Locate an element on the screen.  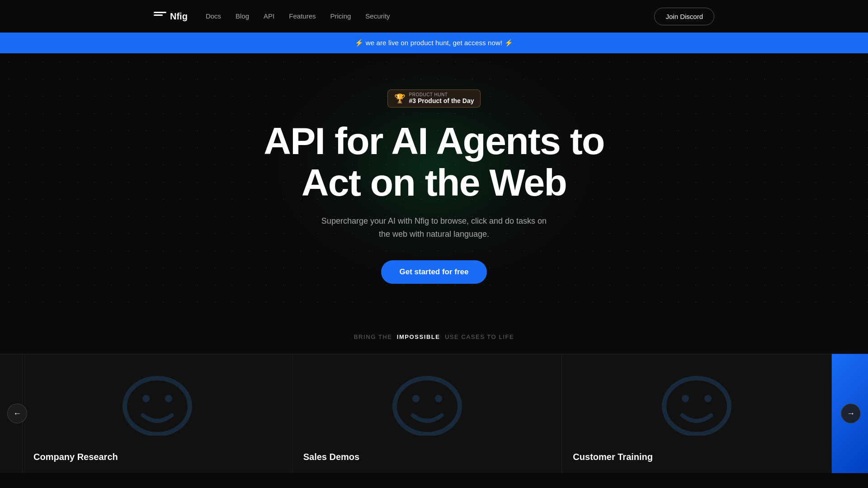
banner-text: ⚡ we are live on product hunt, get acces… is located at coordinates (434, 42).